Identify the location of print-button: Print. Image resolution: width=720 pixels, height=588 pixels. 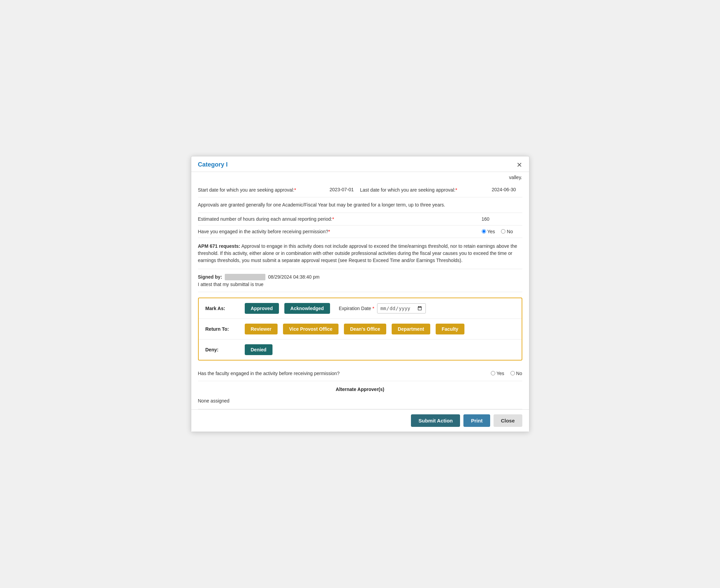
(477, 421).